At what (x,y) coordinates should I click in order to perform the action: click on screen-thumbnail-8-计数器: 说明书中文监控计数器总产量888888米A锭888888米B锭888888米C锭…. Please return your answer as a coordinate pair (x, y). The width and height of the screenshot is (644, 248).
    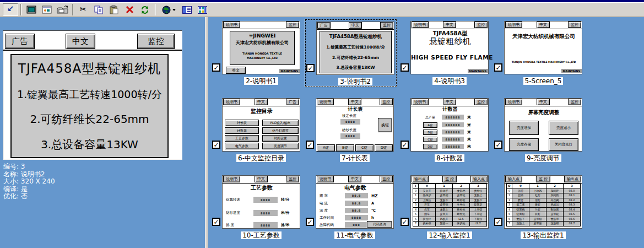
    Looking at the image, I should click on (446, 130).